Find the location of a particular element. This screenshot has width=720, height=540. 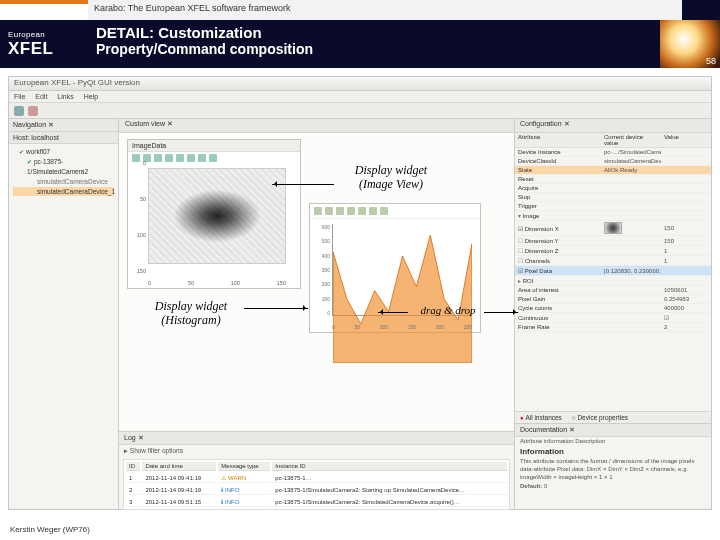

log-table: IDDate and timeMessage typeInstance ID 1… is located at coordinates (316, 484).